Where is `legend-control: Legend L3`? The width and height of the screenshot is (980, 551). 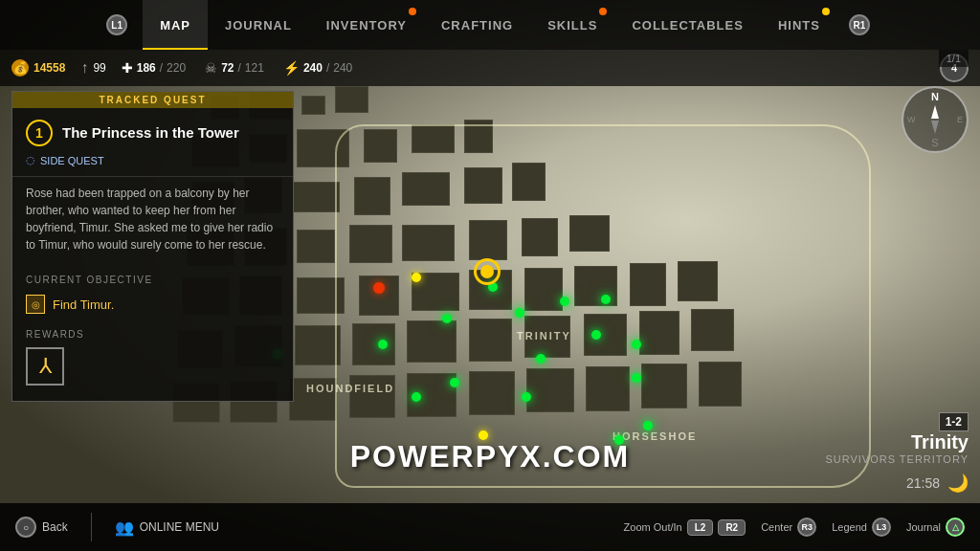 legend-control: Legend L3 is located at coordinates (861, 527).